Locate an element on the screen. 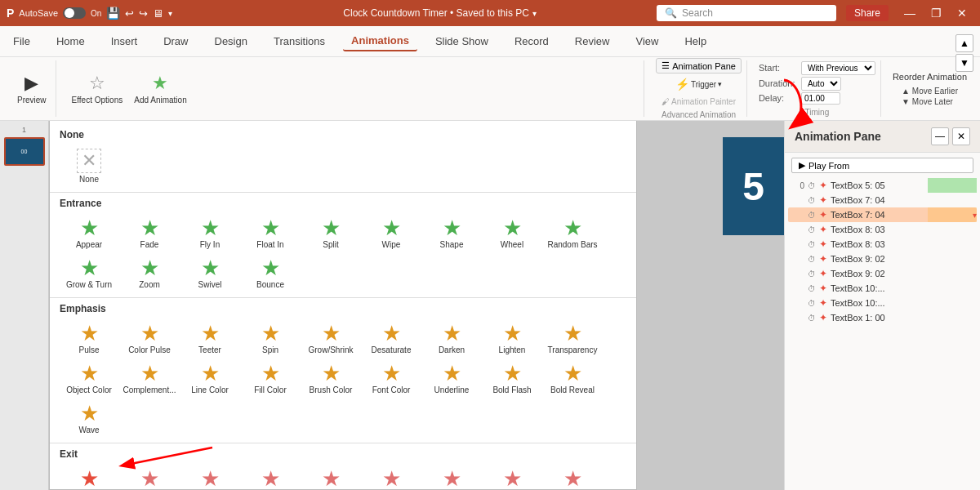 The width and height of the screenshot is (980, 490). anim-item-line-color: ★Line Color is located at coordinates (210, 379).